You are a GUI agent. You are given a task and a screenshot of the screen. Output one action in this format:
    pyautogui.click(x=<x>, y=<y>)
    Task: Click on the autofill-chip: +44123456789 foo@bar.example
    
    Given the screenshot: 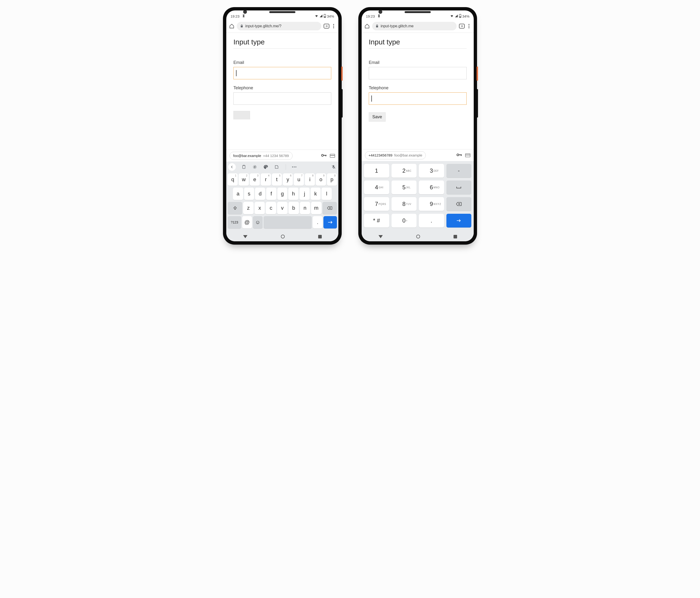 What is the action you would take?
    pyautogui.click(x=395, y=155)
    